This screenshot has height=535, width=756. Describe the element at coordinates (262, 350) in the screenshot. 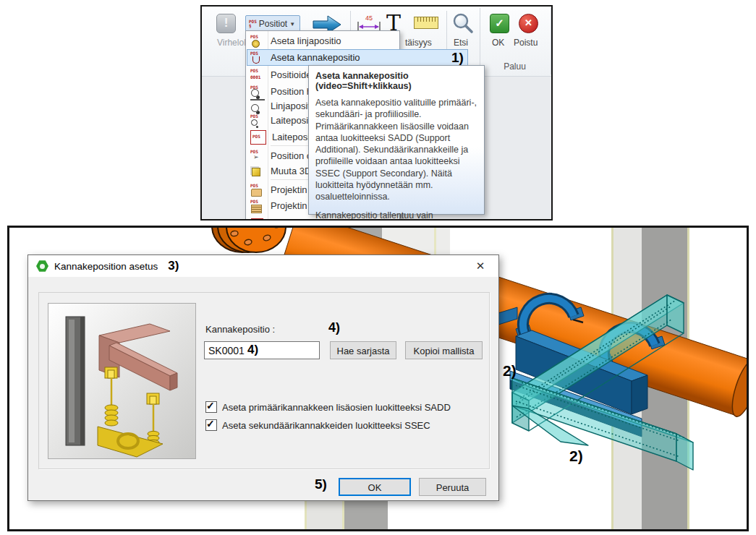

I see `kannakepositio-input` at that location.